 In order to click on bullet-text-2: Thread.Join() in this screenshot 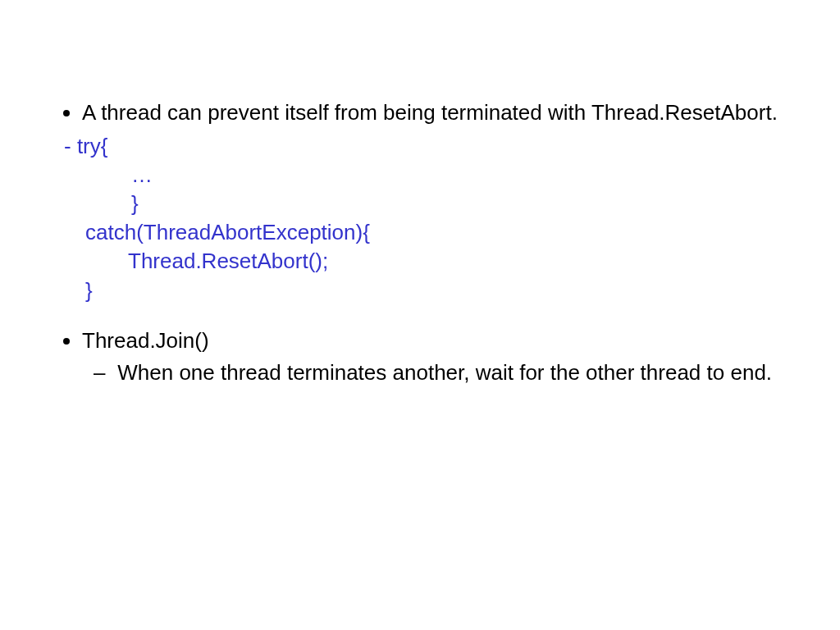, I will do `click(146, 340)`.